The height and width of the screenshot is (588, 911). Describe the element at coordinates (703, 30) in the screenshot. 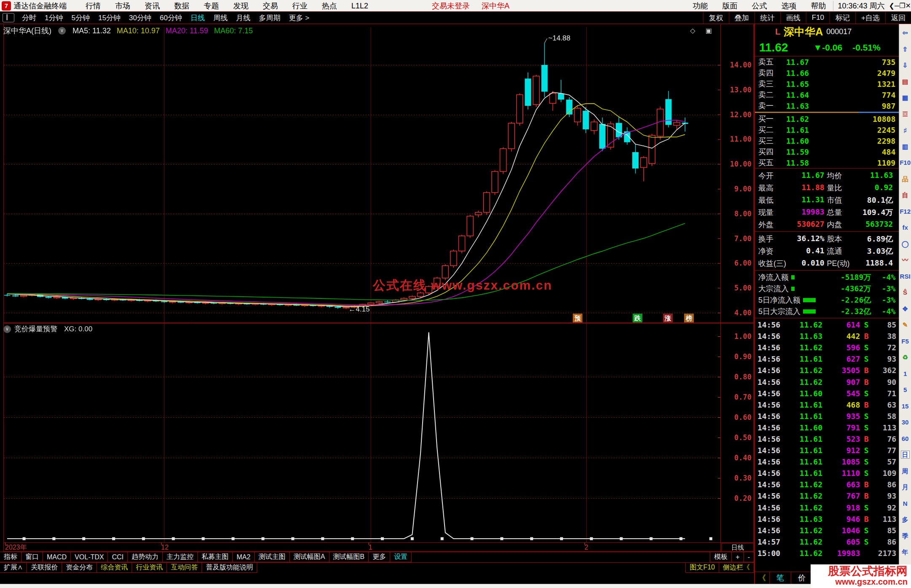

I see `chart-corner-icons: ◇ ▣` at that location.